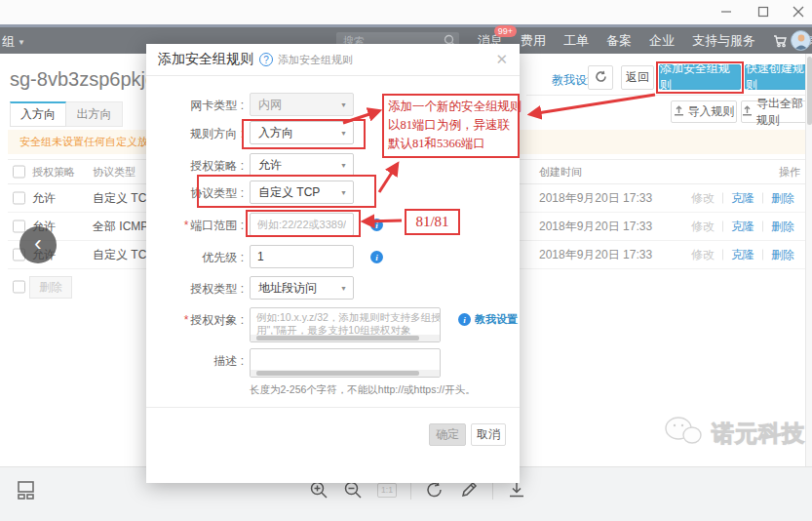 The width and height of the screenshot is (812, 521). Describe the element at coordinates (26, 492) in the screenshot. I see `gallery-view-icon` at that location.